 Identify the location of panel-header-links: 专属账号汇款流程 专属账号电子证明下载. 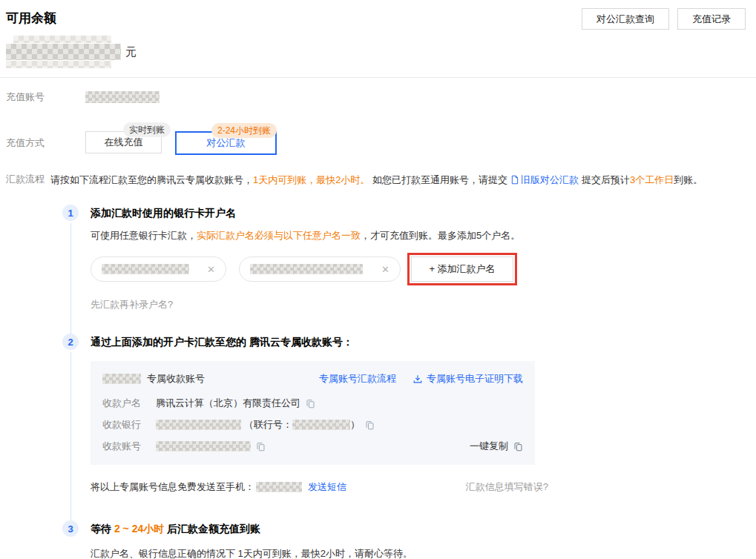
(421, 379).